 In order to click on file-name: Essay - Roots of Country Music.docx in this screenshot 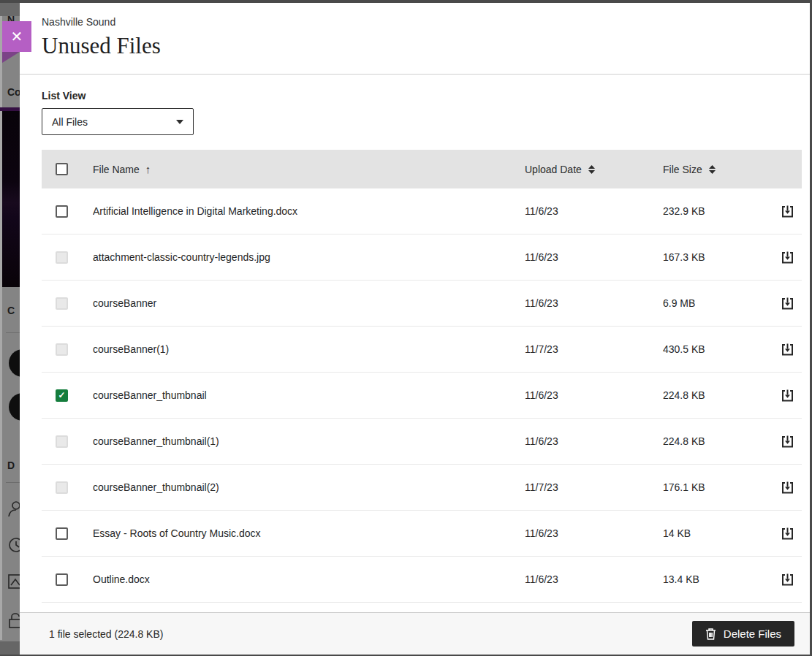, I will do `click(177, 533)`.